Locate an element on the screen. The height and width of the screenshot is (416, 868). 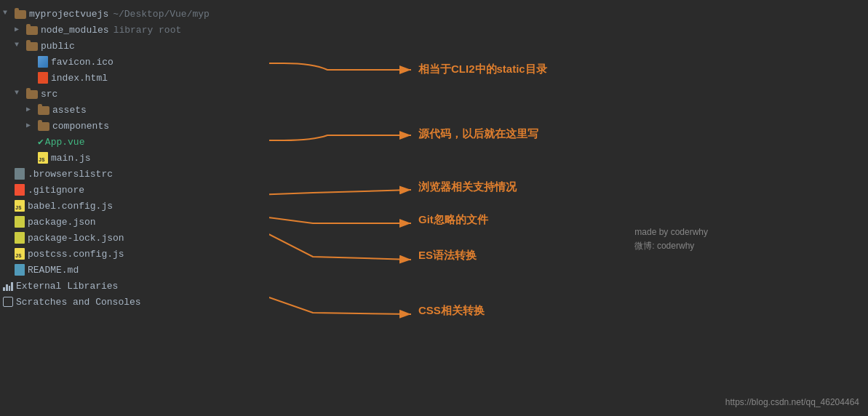
src-label: src is located at coordinates (49, 95).